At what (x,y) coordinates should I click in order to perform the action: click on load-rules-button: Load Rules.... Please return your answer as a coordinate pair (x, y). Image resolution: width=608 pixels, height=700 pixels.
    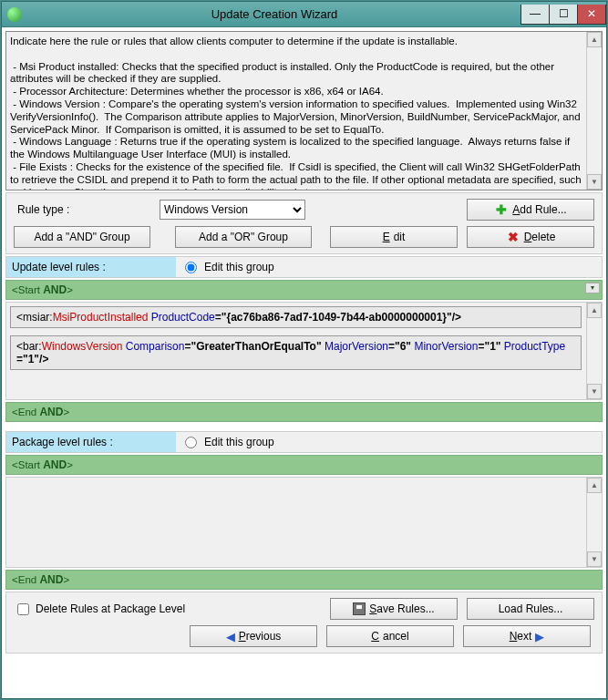
    Looking at the image, I should click on (531, 609).